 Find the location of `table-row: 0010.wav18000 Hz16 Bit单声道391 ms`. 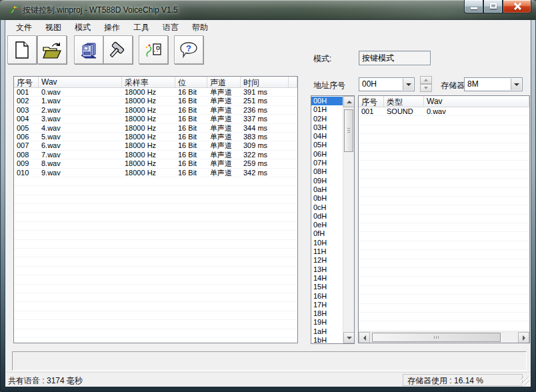

table-row: 0010.wav18000 Hz16 Bit单声道391 ms is located at coordinates (156, 92).